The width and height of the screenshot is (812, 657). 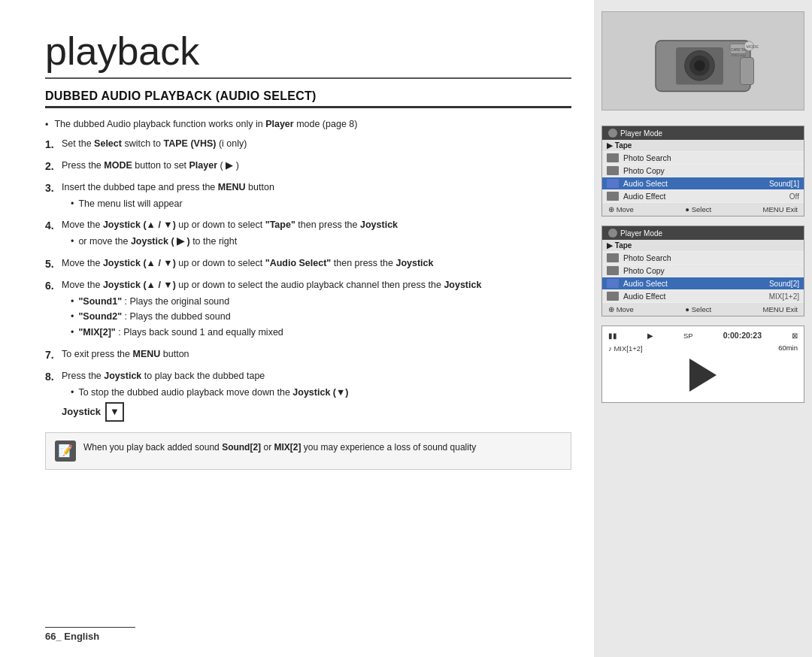 I want to click on pb-battery: ▮▮, so click(x=613, y=335).